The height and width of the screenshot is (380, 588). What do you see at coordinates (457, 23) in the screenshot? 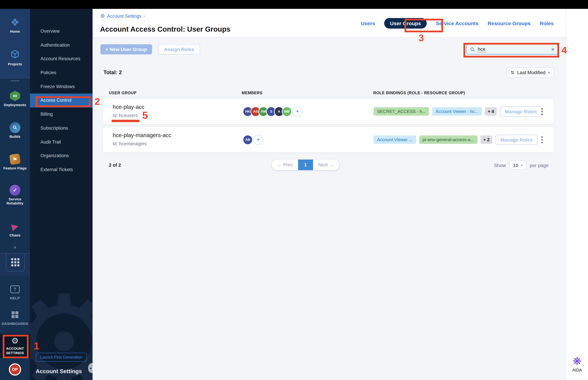
I see `tab-service-accounts: Service Accounts` at bounding box center [457, 23].